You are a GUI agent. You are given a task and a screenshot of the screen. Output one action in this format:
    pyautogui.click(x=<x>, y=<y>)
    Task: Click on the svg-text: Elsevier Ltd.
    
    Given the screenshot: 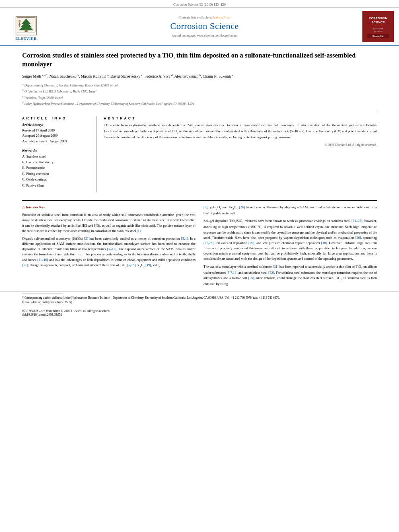 What is the action you would take?
    pyautogui.click(x=378, y=36)
    